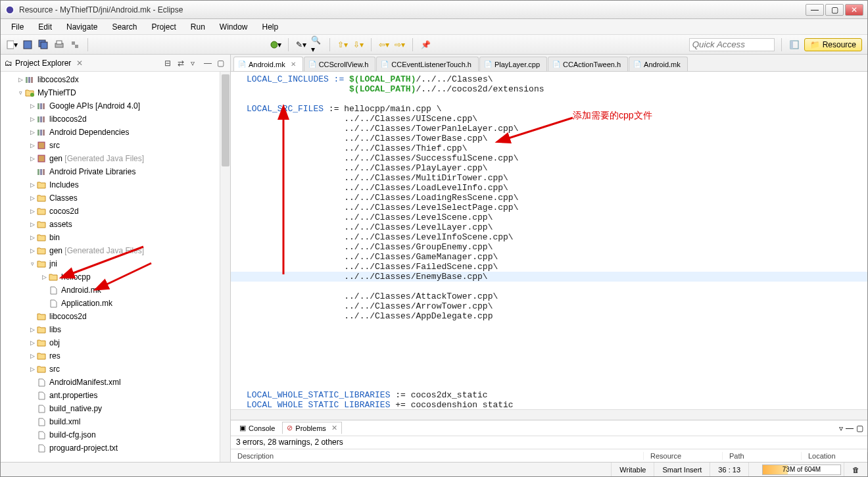 This screenshot has width=868, height=477. Describe the element at coordinates (334, 428) in the screenshot. I see `problems-tab-close-icon: ✕` at that location.